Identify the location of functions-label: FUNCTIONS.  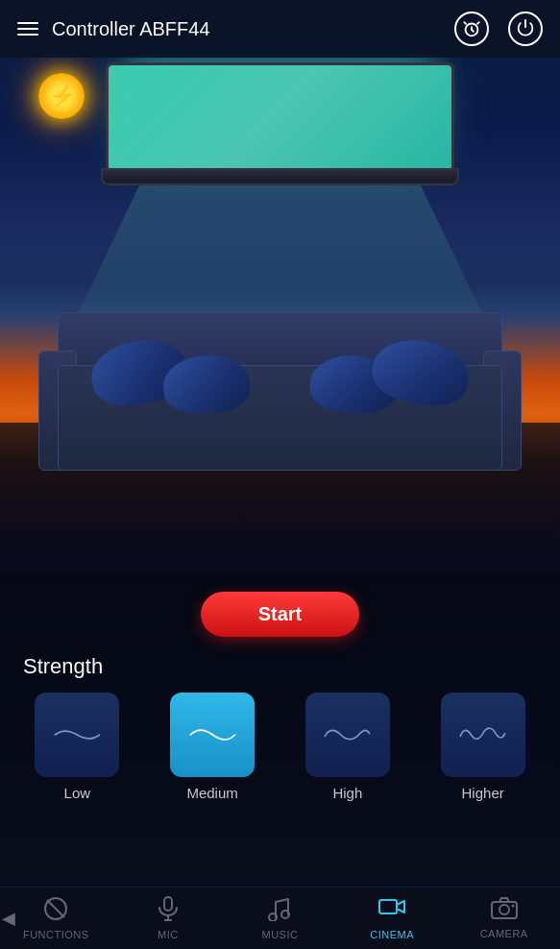
(56, 935).